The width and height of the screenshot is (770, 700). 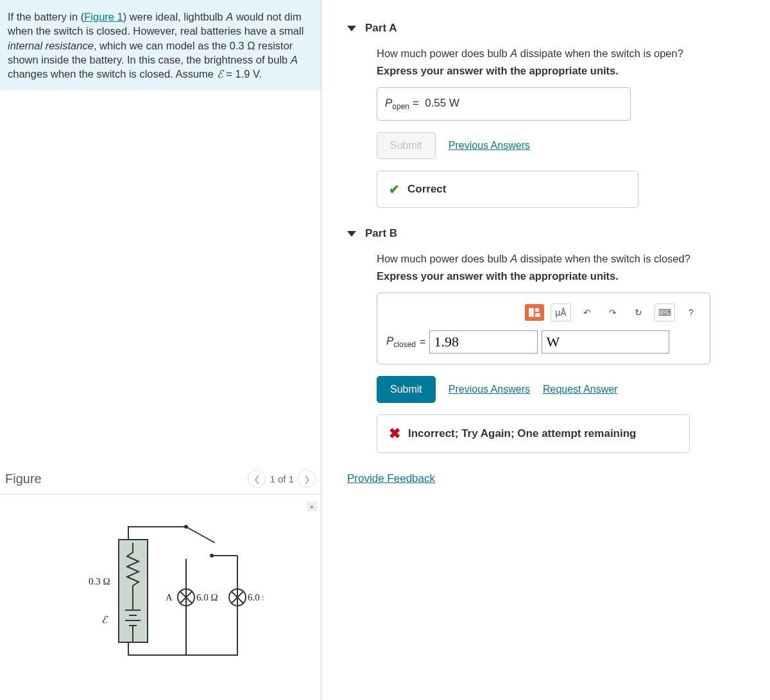 I want to click on help-button: ?, so click(x=691, y=312).